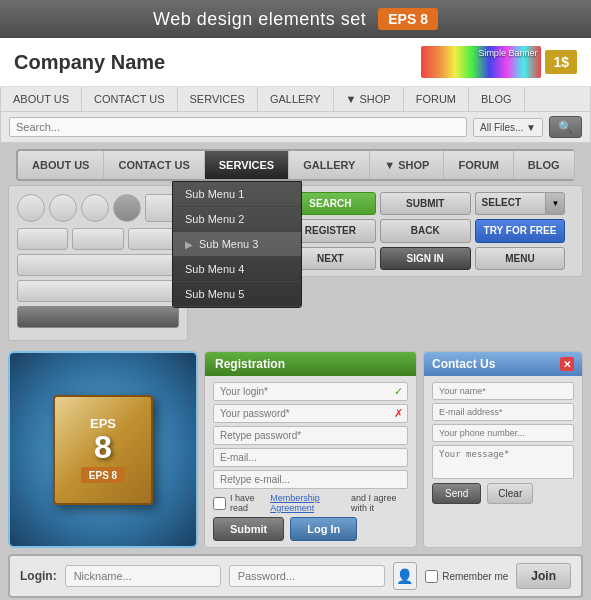  I want to click on search-input, so click(238, 127).